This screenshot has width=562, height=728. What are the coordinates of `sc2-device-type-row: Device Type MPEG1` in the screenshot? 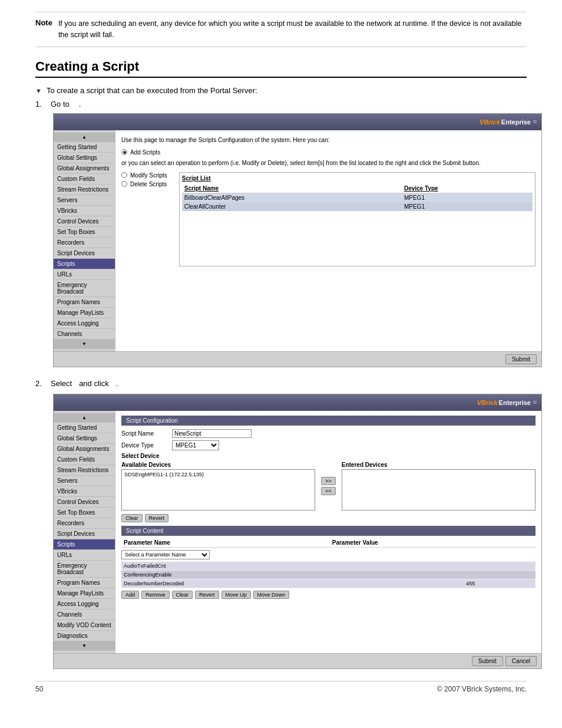 It's located at (329, 446).